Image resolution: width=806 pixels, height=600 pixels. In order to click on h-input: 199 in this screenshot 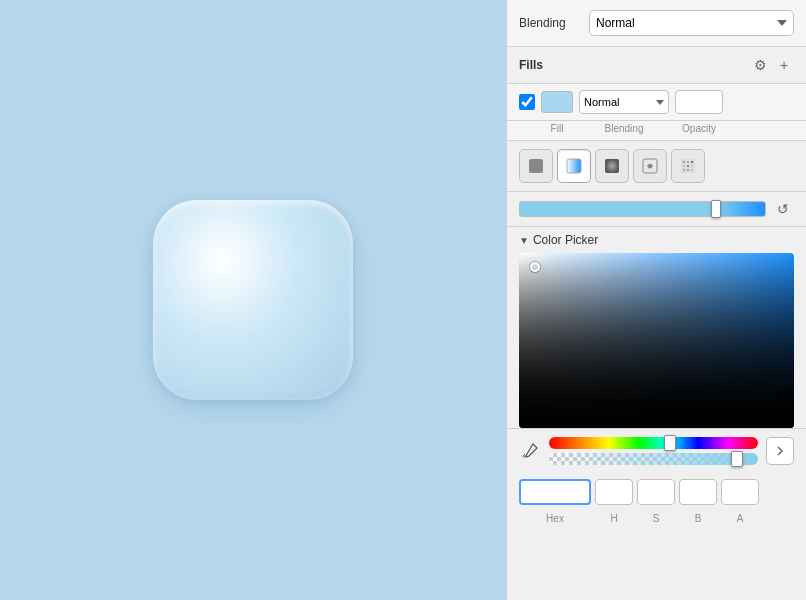, I will do `click(614, 492)`.